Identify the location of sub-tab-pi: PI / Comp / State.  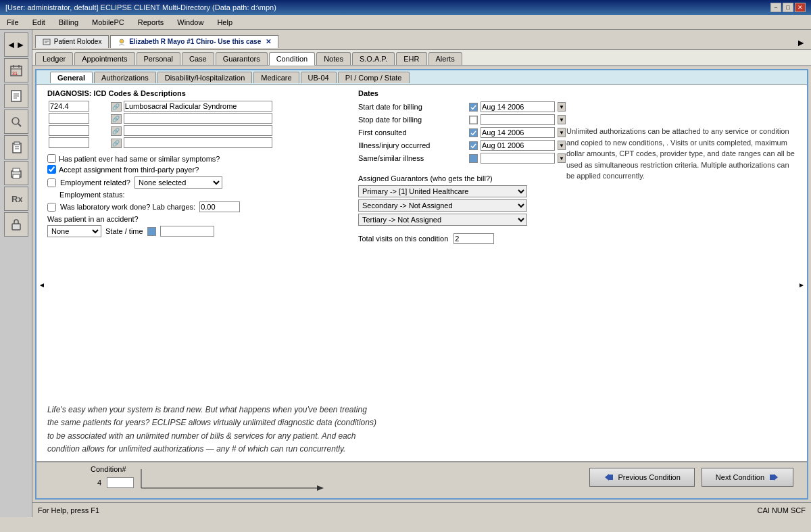
(374, 77).